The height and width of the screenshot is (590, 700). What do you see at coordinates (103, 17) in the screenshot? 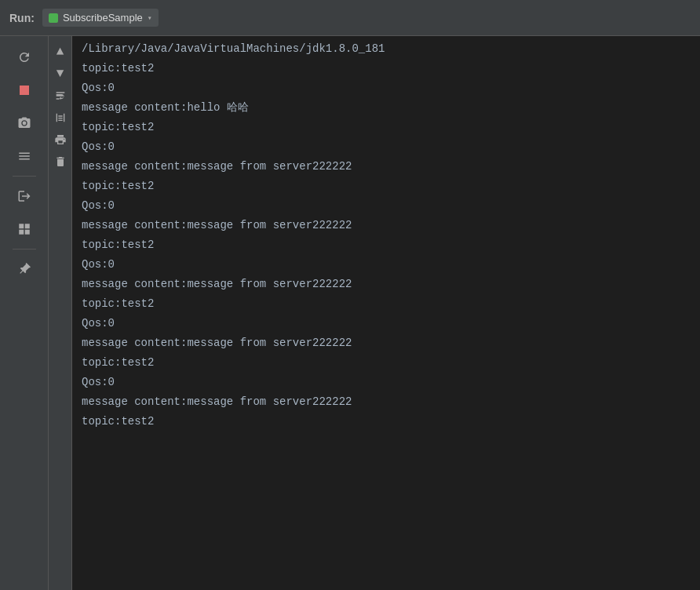
I see `run-config-name: SubscribeSample` at bounding box center [103, 17].